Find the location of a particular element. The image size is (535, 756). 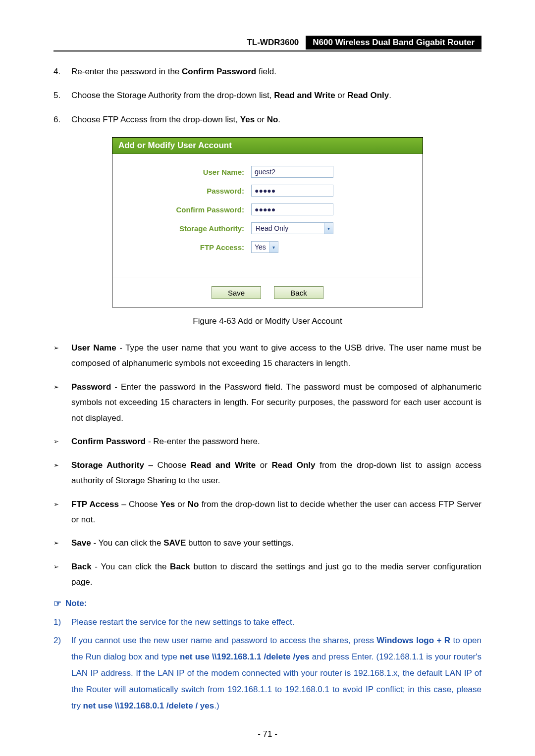

step-6: 6. Choose FTP Access from the drop-down … is located at coordinates (268, 120).